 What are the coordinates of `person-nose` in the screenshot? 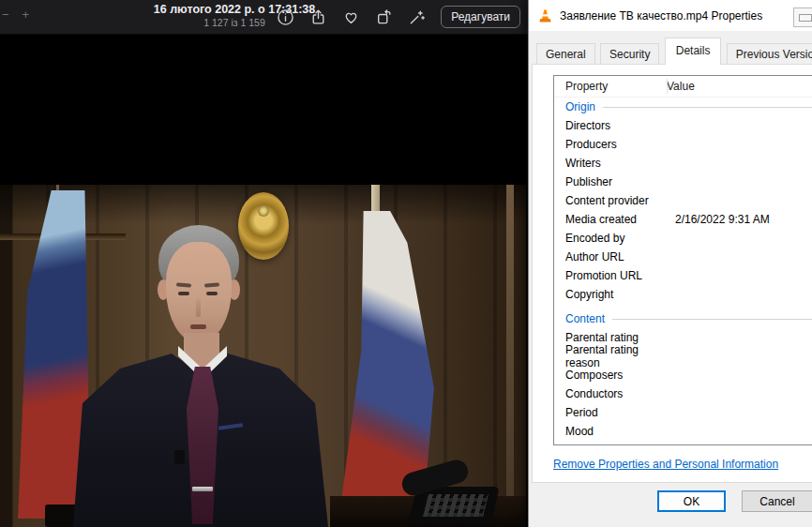 It's located at (199, 307).